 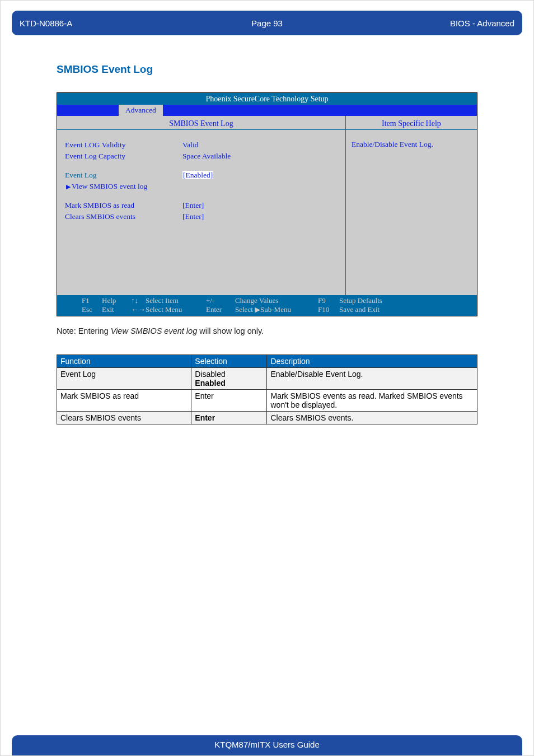 I want to click on value-mark-smbios: [Enter], so click(x=193, y=206).